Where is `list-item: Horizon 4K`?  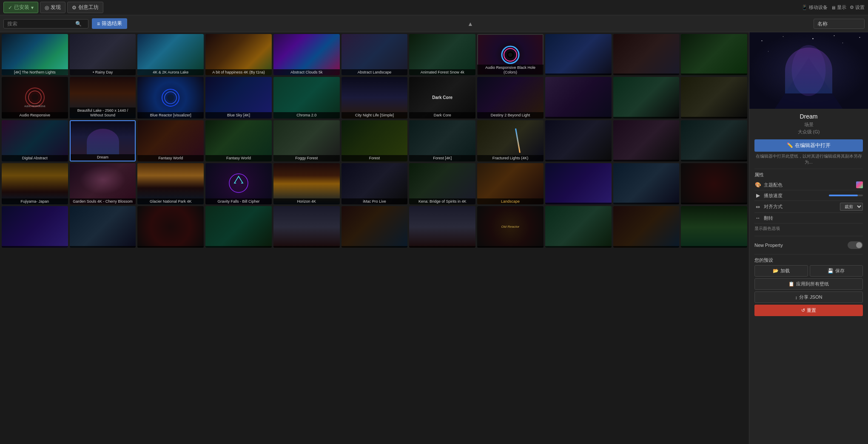 list-item: Horizon 4K is located at coordinates (307, 184).